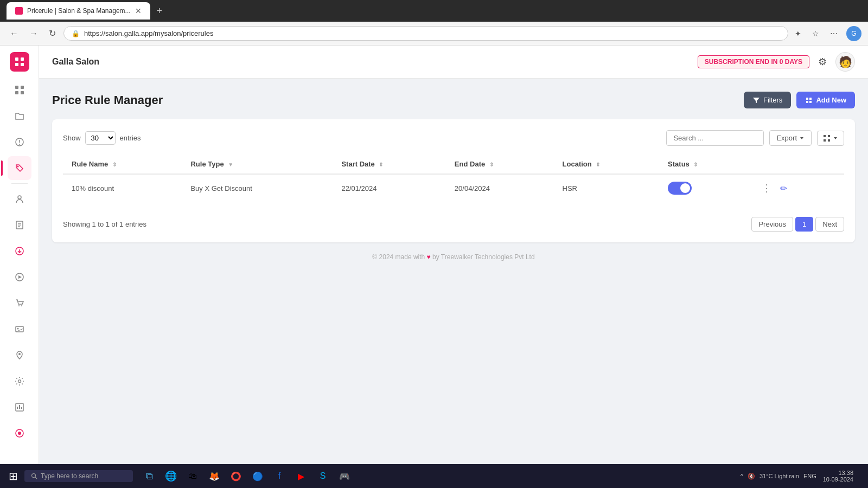 This screenshot has height=488, width=868. What do you see at coordinates (159, 11) in the screenshot?
I see `new-tab-button: +` at bounding box center [159, 11].